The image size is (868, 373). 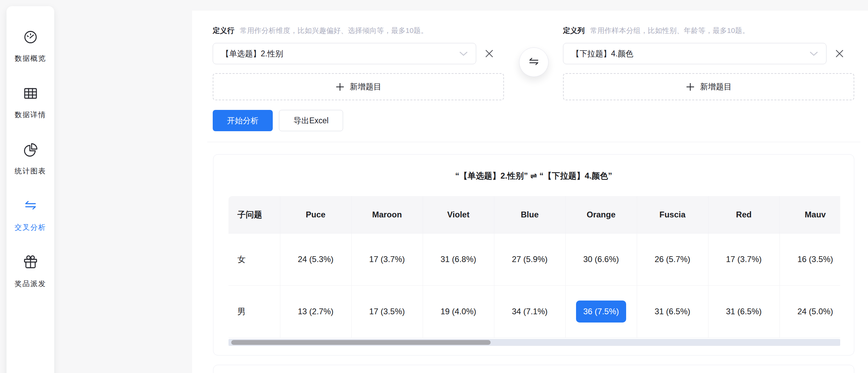 What do you see at coordinates (709, 31) in the screenshot?
I see `define-column-header: 定义列 常用作样本分组，比如性别、年龄等，最多10题。` at bounding box center [709, 31].